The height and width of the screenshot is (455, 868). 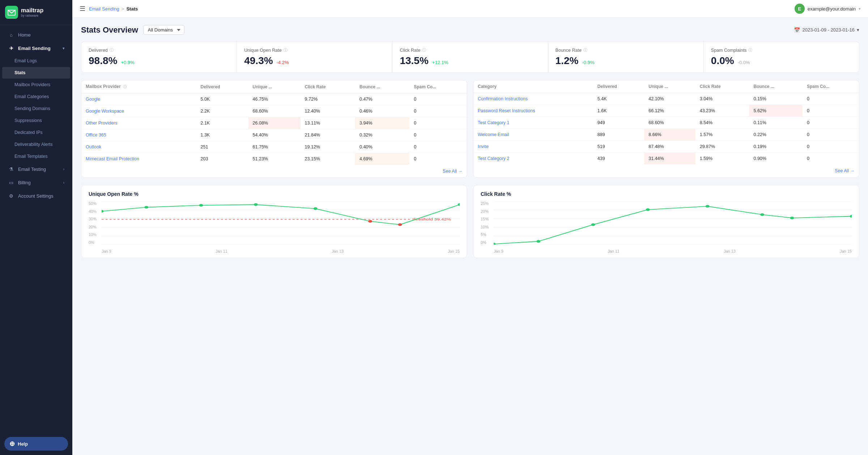 What do you see at coordinates (567, 61) in the screenshot?
I see `stat-value-bounce-rate: 1.2%` at bounding box center [567, 61].